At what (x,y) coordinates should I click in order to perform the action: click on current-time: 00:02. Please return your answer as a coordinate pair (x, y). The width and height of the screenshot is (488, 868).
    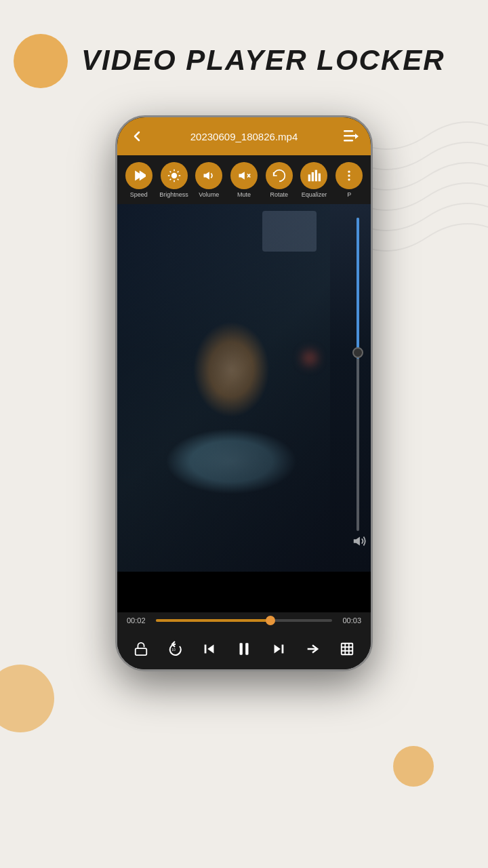
    Looking at the image, I should click on (138, 620).